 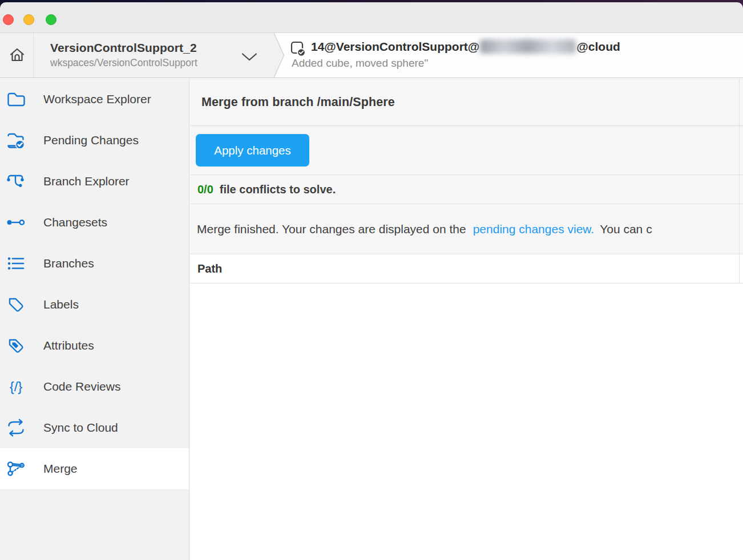 What do you see at coordinates (17, 55) in the screenshot?
I see `home-button` at bounding box center [17, 55].